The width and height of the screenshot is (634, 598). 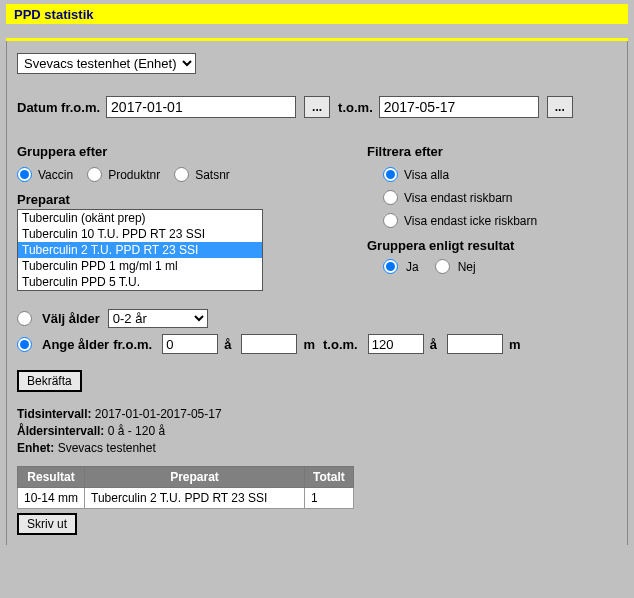 What do you see at coordinates (470, 221) in the screenshot?
I see `filter-norisk-label: Visa endast icke riskbarn` at bounding box center [470, 221].